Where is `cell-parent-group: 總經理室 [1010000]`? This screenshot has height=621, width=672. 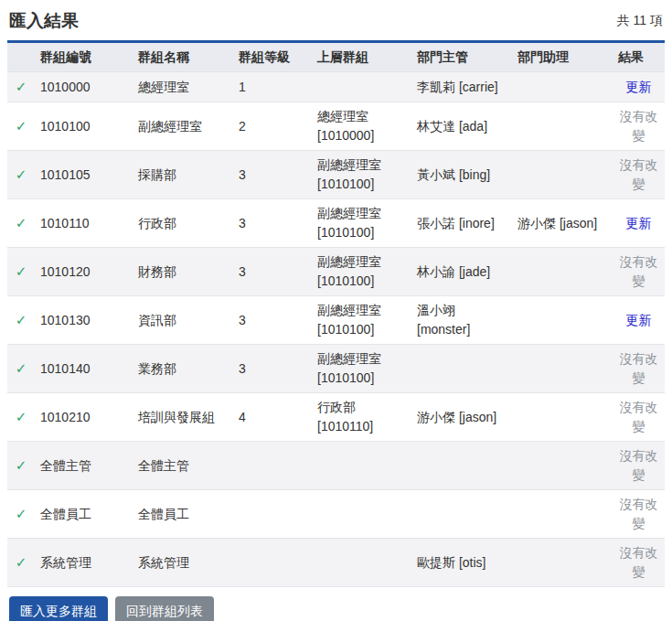
cell-parent-group: 總經理室 [1010000] is located at coordinates (362, 126).